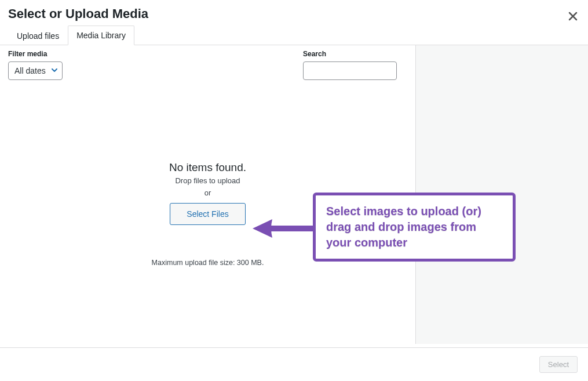 This screenshot has width=588, height=381. What do you see at coordinates (35, 71) in the screenshot?
I see `filter-dates-select-wrap: All dates` at bounding box center [35, 71].